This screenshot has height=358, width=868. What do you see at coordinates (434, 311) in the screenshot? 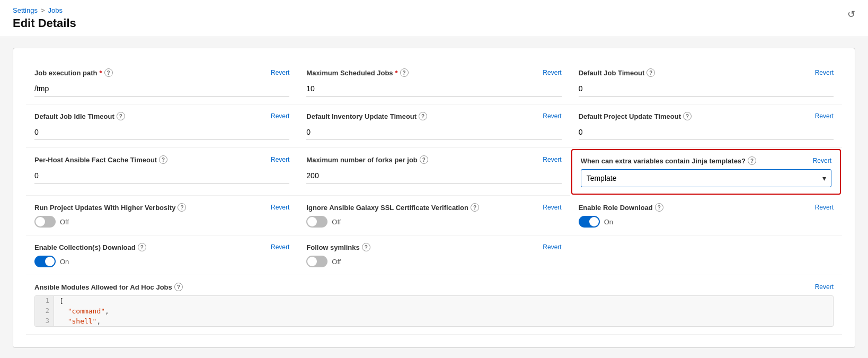
I see `code-line-2: 2 "command",` at bounding box center [434, 311].